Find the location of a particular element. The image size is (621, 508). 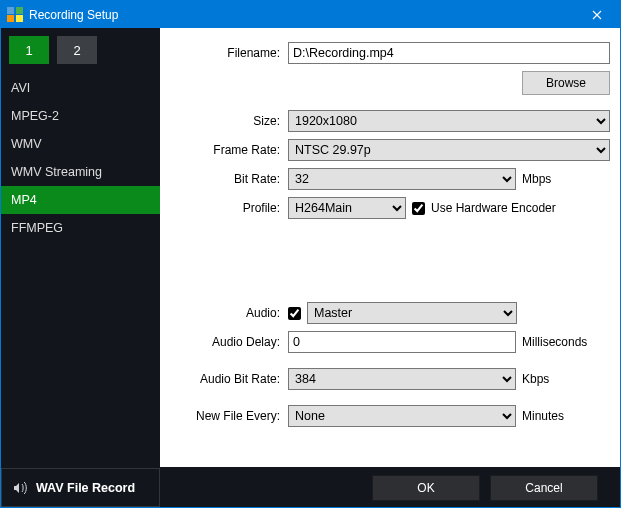

format-mp4: MP4 is located at coordinates (80, 200).